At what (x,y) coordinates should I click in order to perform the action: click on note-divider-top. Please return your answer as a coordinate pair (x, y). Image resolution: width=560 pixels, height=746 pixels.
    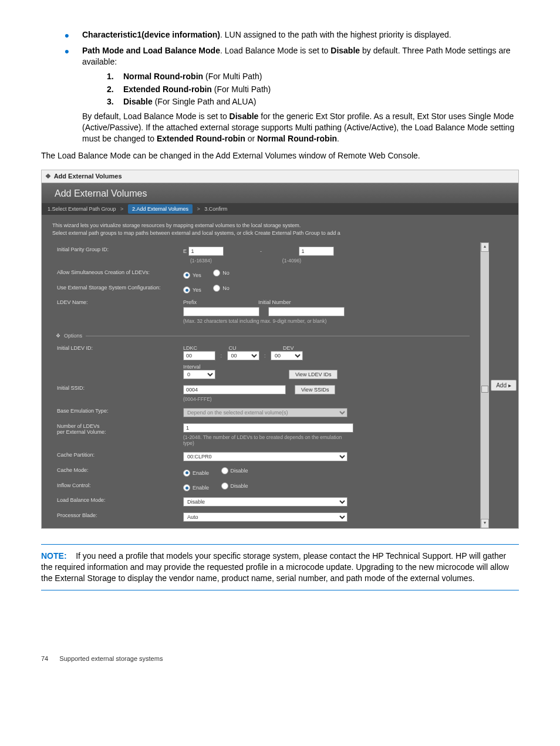
    Looking at the image, I should click on (280, 545).